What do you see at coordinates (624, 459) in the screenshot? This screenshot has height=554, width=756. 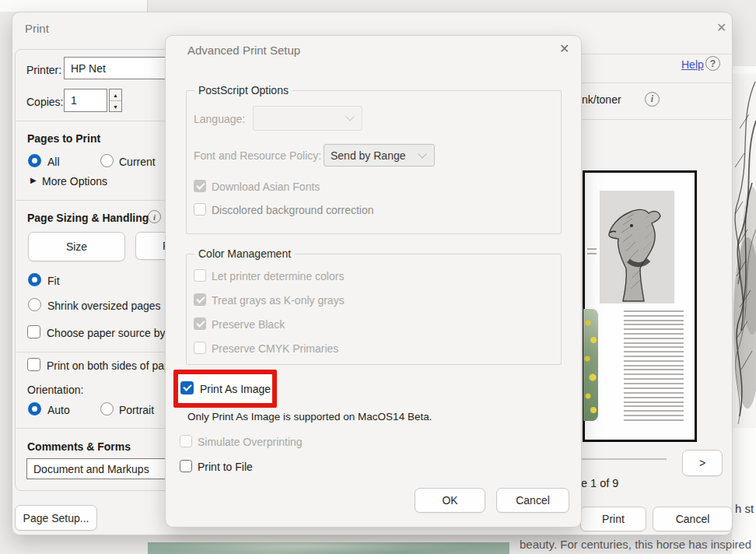 I see `preview-scrollbar` at bounding box center [624, 459].